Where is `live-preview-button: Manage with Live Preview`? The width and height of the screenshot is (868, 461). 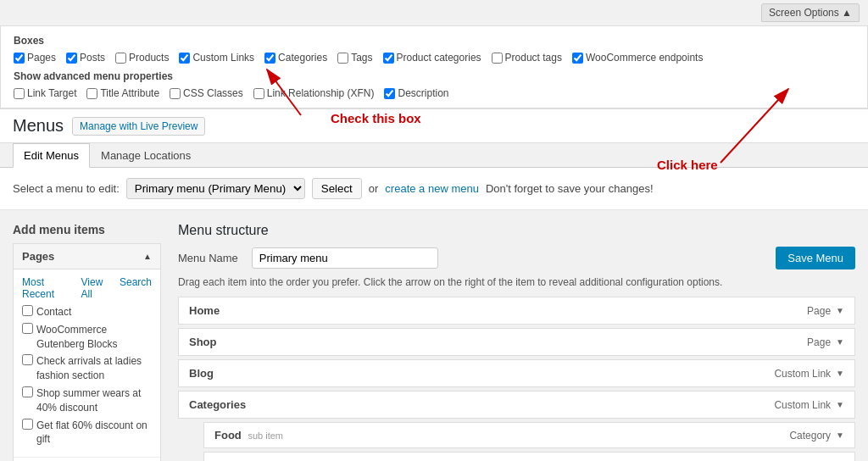
live-preview-button: Manage with Live Preview is located at coordinates (139, 126).